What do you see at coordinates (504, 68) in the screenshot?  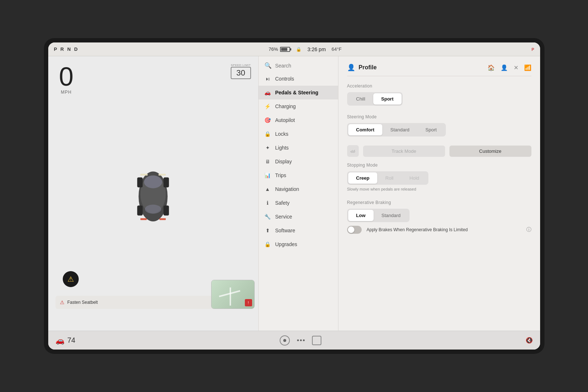 I see `person-icon: 👤` at bounding box center [504, 68].